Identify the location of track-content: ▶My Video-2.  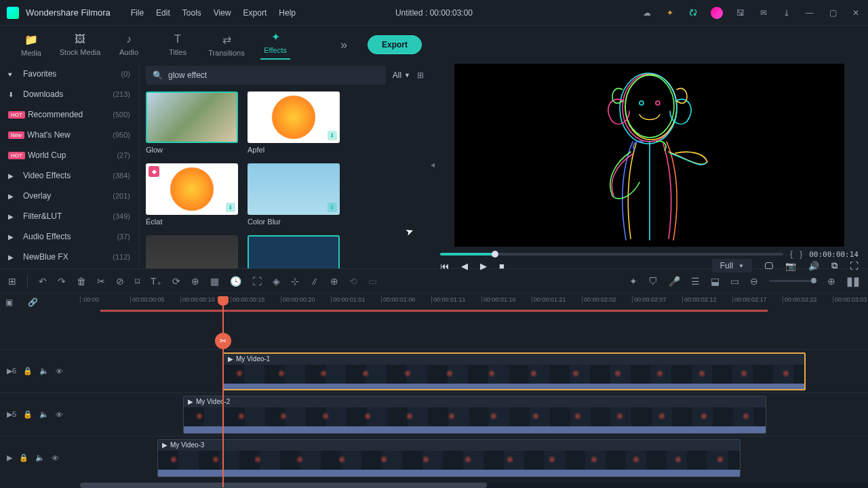
(474, 415).